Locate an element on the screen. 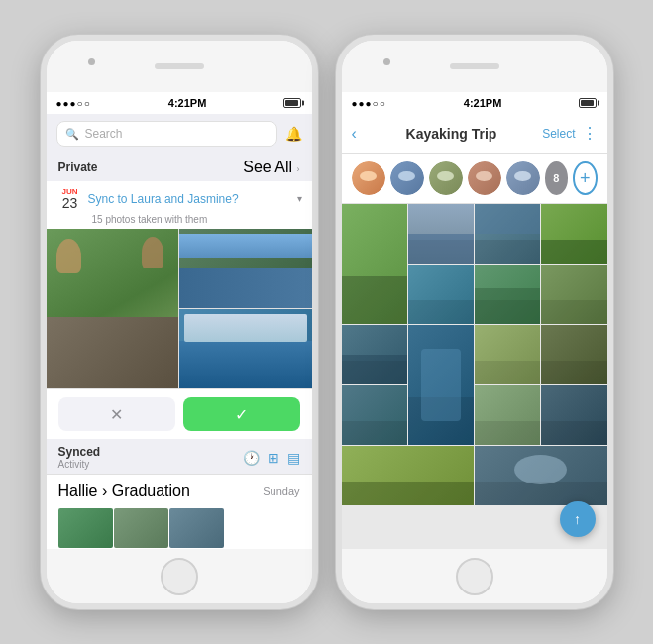  add-person-button: + is located at coordinates (585, 178).